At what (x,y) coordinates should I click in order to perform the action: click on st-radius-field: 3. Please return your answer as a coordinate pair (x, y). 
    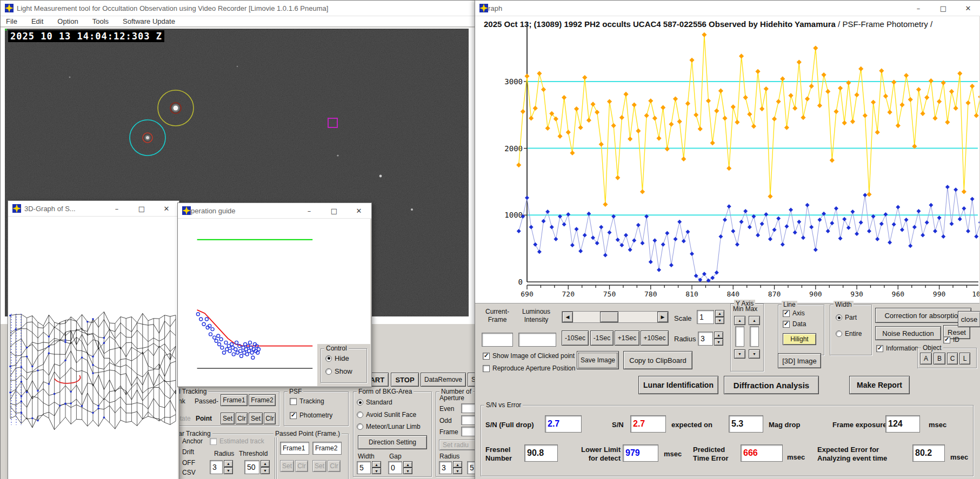
    Looking at the image, I should click on (216, 467).